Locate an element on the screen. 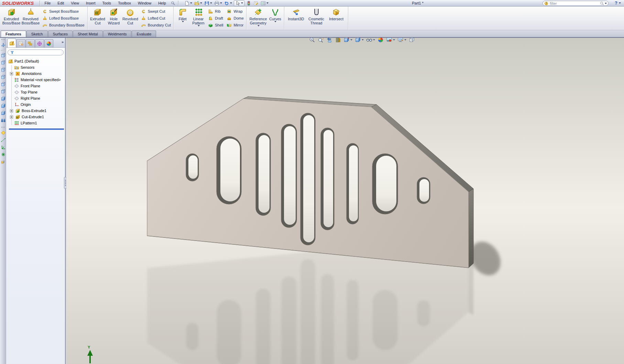 This screenshot has height=364, width=624. 3d-drawing-view-button is located at coordinates (412, 41).